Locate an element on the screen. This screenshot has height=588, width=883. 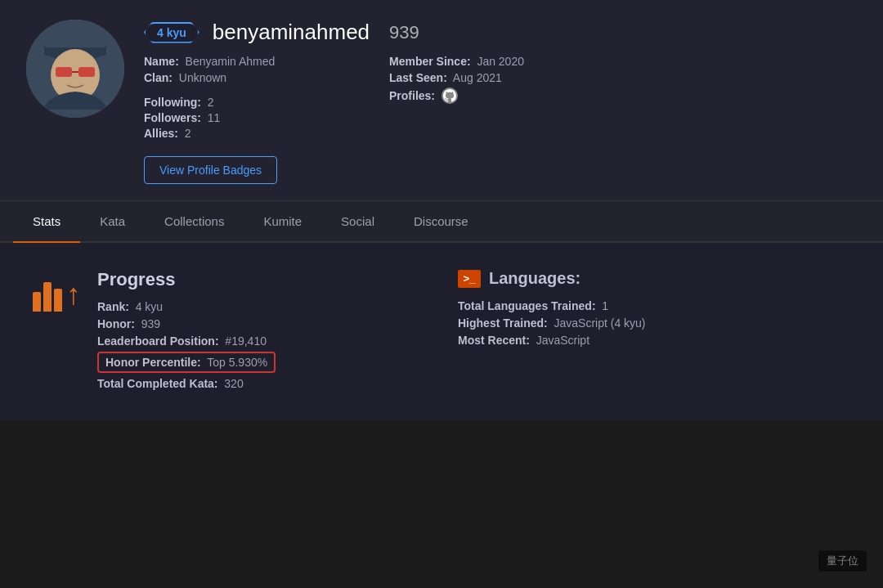
last-seen-value: Aug 2021 is located at coordinates (477, 78).